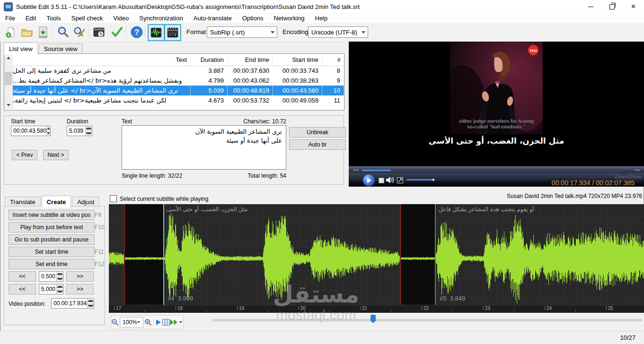  I want to click on app-icon: SE, so click(9, 7).